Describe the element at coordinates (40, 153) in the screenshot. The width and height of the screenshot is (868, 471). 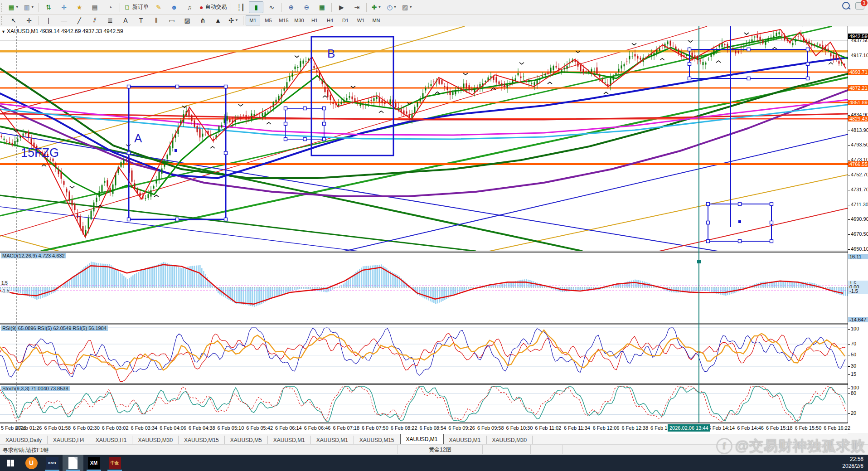
I see `annotation-label-15fzg: 15FZG` at that location.